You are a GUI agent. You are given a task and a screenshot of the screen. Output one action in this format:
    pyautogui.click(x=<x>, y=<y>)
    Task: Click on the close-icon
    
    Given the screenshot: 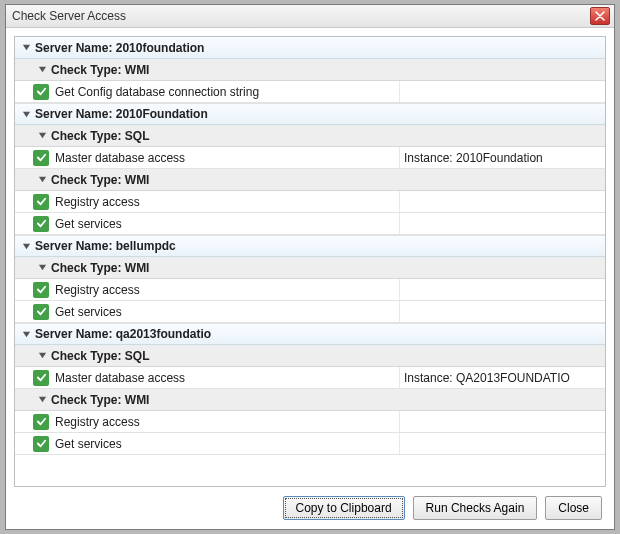 What is the action you would take?
    pyautogui.click(x=600, y=16)
    